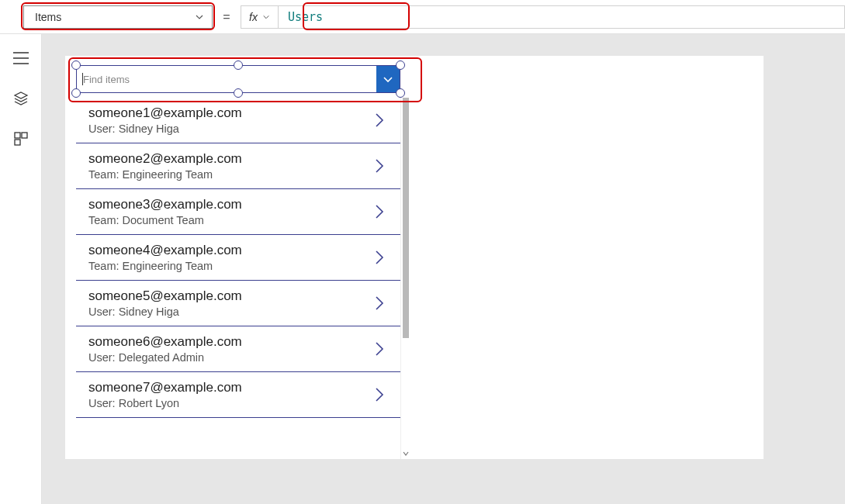  I want to click on combobox-chevron-button, so click(388, 79).